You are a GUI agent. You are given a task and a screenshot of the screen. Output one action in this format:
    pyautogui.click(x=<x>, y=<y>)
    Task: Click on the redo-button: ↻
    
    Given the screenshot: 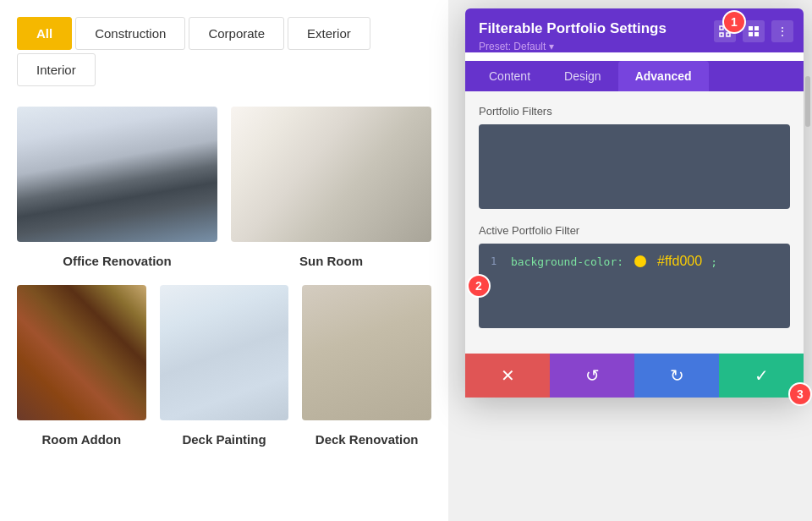 What is the action you would take?
    pyautogui.click(x=677, y=376)
    